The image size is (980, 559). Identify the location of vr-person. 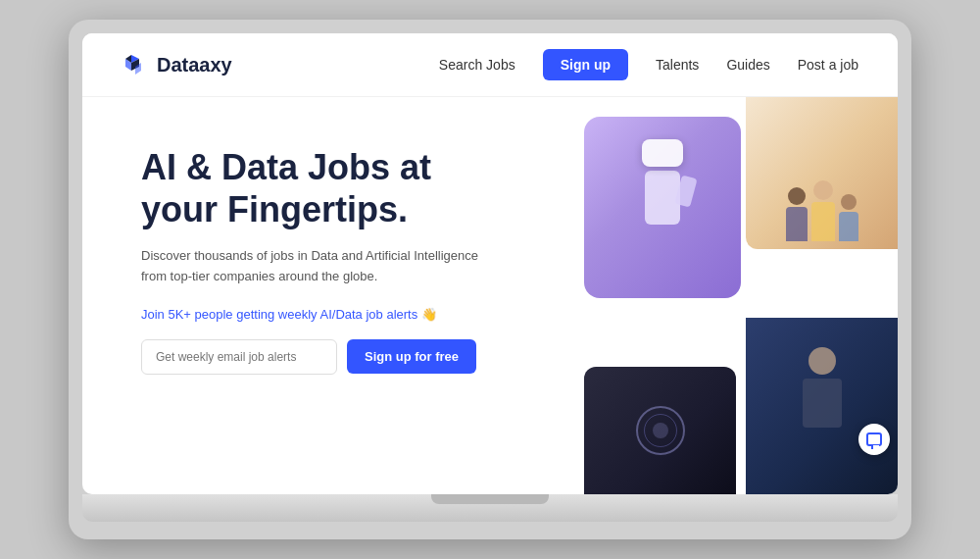
(662, 208).